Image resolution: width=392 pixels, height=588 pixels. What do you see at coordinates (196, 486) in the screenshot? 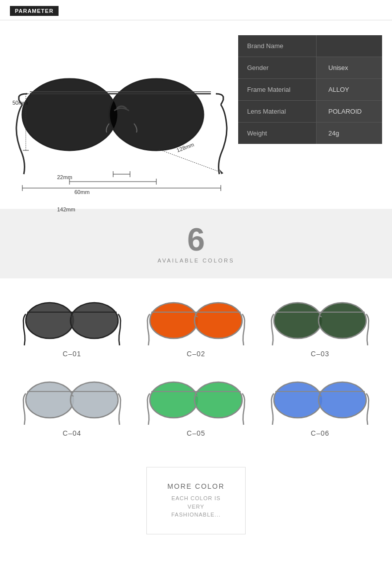
I see `more-color-title: MORE COLOR` at bounding box center [196, 486].